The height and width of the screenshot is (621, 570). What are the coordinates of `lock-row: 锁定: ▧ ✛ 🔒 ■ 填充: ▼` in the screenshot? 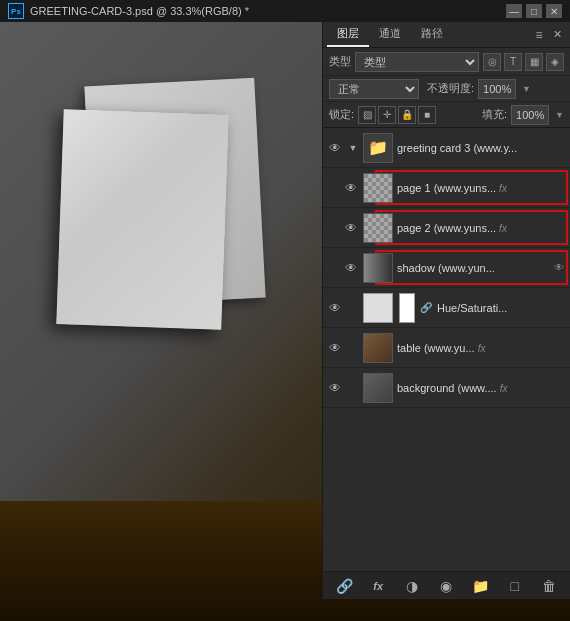 It's located at (446, 115).